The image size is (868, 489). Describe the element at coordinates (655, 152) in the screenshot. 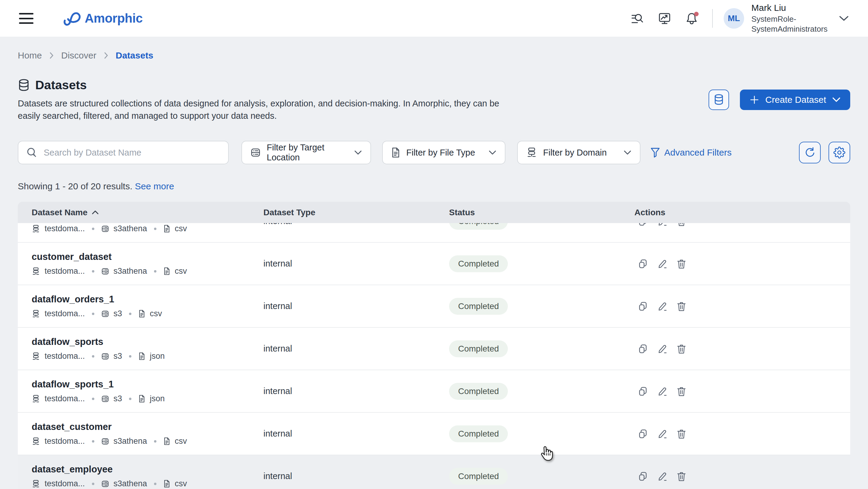

I see `funnel-icon` at that location.